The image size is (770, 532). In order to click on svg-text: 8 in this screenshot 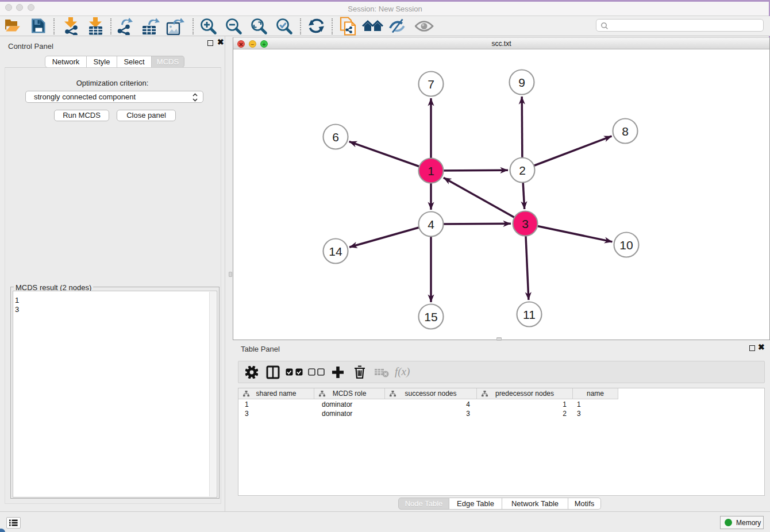, I will do `click(625, 131)`.